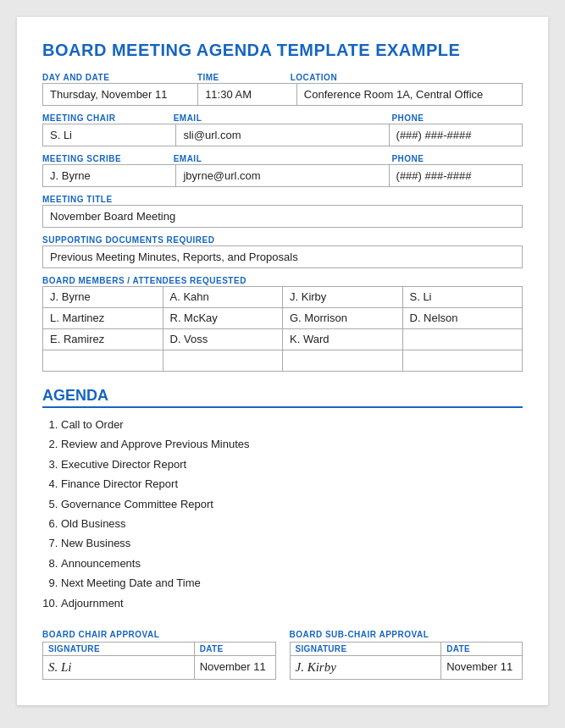 This screenshot has height=728, width=565. Describe the element at coordinates (235, 648) in the screenshot. I see `board-chair-date-label: DATE` at that location.